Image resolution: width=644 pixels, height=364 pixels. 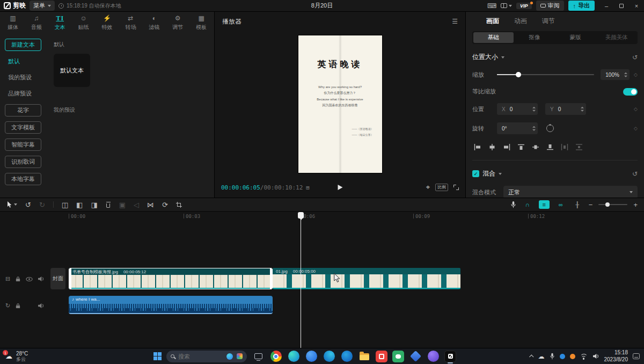 What do you see at coordinates (562, 356) in the screenshot?
I see `tray-app-icon-blue` at bounding box center [562, 356].